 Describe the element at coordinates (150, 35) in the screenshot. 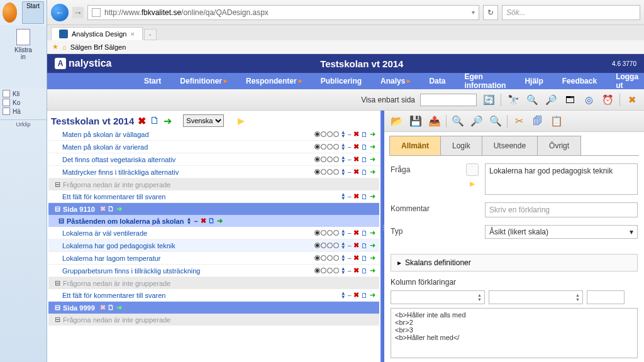

I see `new-tab-button: ▫` at that location.